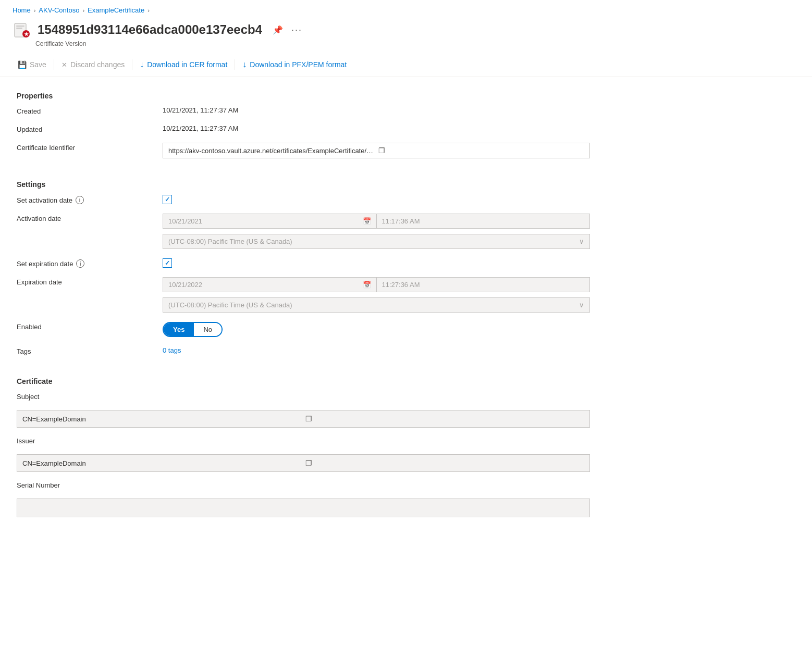  Describe the element at coordinates (278, 30) in the screenshot. I see `pin-icon: 📌` at that location.